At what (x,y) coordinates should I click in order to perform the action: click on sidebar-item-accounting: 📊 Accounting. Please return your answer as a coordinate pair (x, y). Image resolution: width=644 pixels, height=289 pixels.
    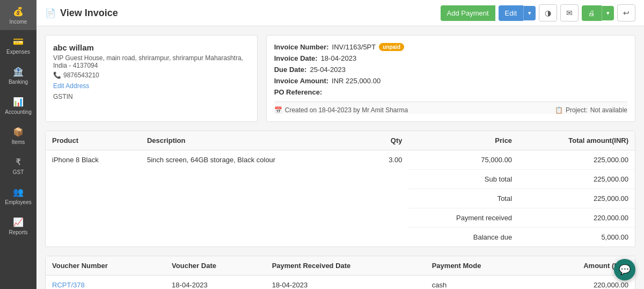
    Looking at the image, I should click on (18, 105).